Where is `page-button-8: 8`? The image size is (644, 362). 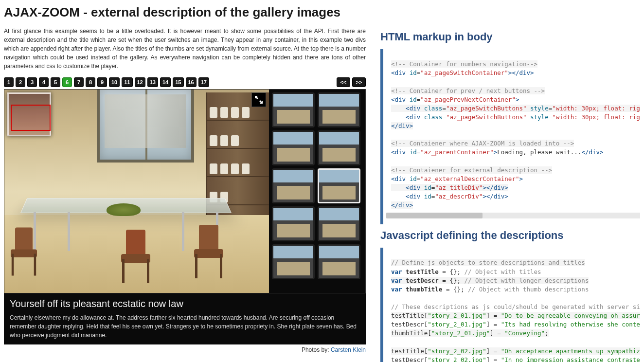
page-button-8: 8 is located at coordinates (90, 82).